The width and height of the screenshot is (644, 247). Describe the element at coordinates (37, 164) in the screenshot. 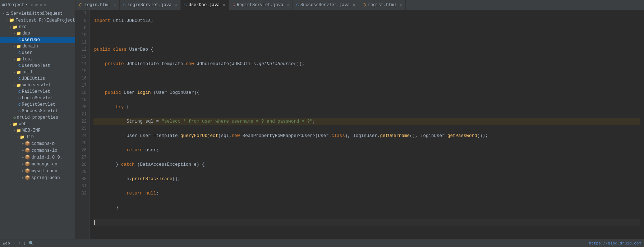

I see `sidebar-item-mchange: ▶ 📦 mchange-co` at that location.